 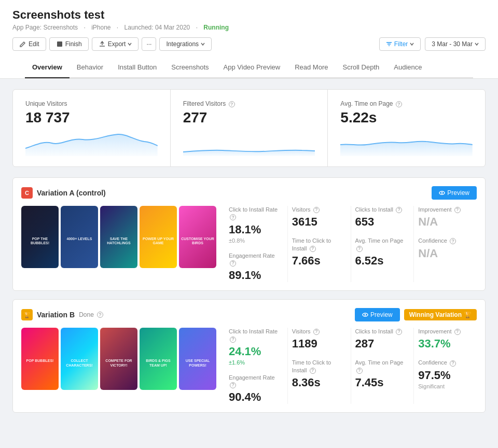 I want to click on avg-time-info: ?, so click(x=399, y=104).